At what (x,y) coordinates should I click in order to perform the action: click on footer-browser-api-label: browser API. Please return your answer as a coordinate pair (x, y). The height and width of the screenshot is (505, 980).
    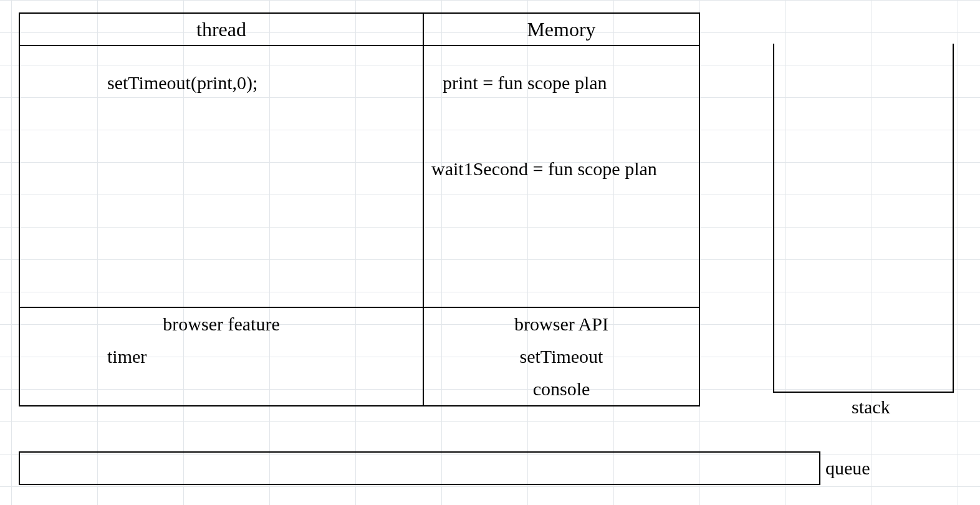
    Looking at the image, I should click on (561, 324).